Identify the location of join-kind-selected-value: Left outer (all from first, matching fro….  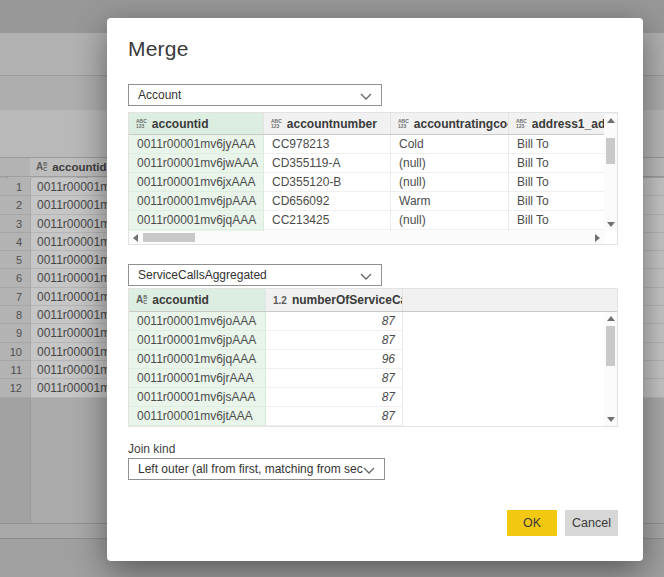
(256, 469).